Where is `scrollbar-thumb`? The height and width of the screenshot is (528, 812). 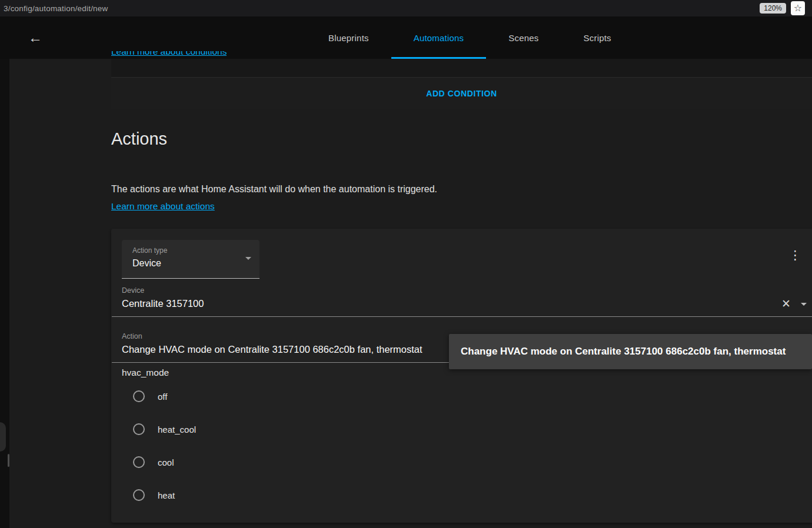 scrollbar-thumb is located at coordinates (8, 460).